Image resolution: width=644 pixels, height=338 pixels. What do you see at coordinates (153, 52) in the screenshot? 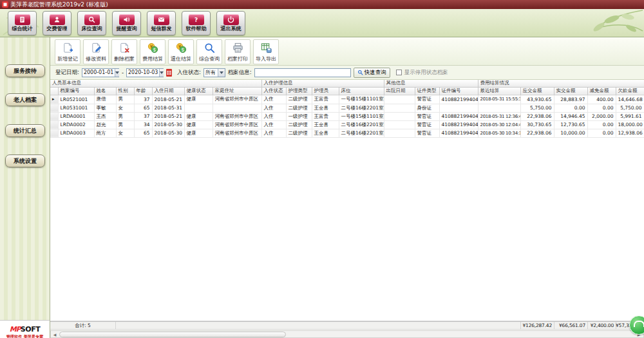
I see `fee-settlement-button: ¥$费用结算` at bounding box center [153, 52].